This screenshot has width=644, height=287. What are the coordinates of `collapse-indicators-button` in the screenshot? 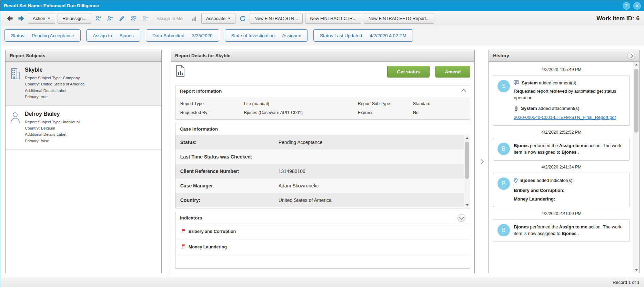 It's located at (461, 218).